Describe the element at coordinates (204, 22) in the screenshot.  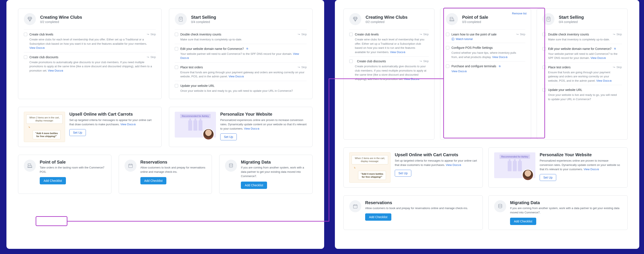
I see `card-subtitle: 0/4 completed` at that location.